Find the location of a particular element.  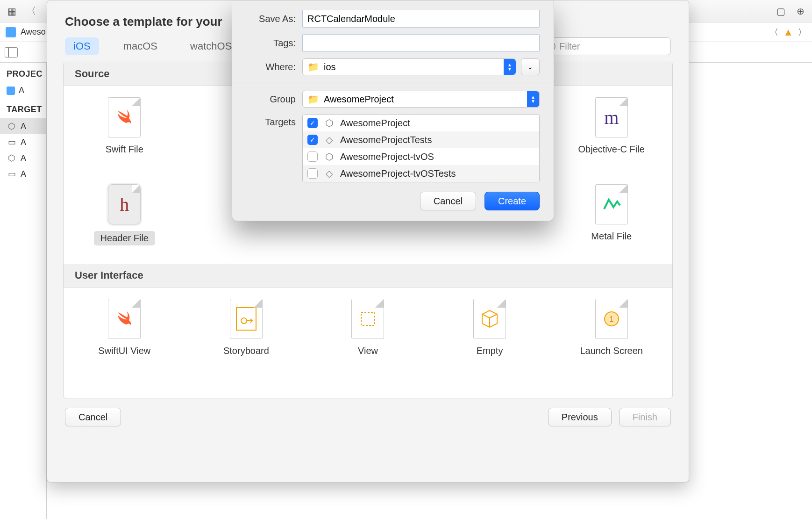

template-label: Launch Screen is located at coordinates (611, 351).